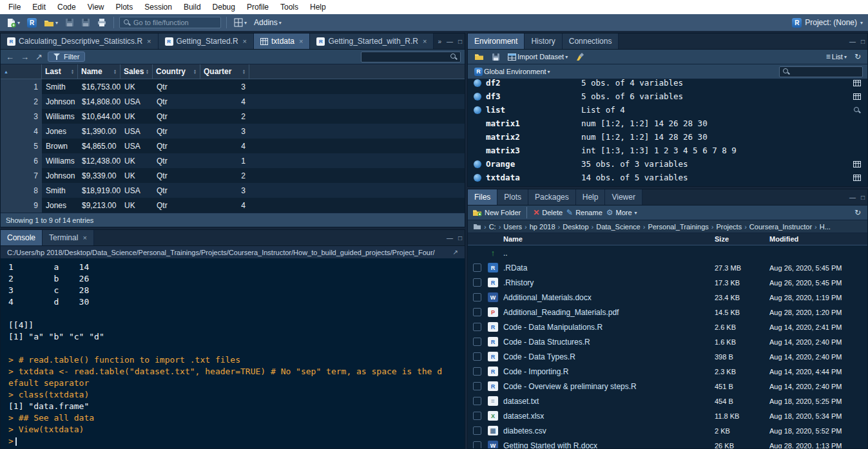 Image resolution: width=868 pixels, height=449 pixels. What do you see at coordinates (159, 7) in the screenshot?
I see `menu-session: Session` at bounding box center [159, 7].